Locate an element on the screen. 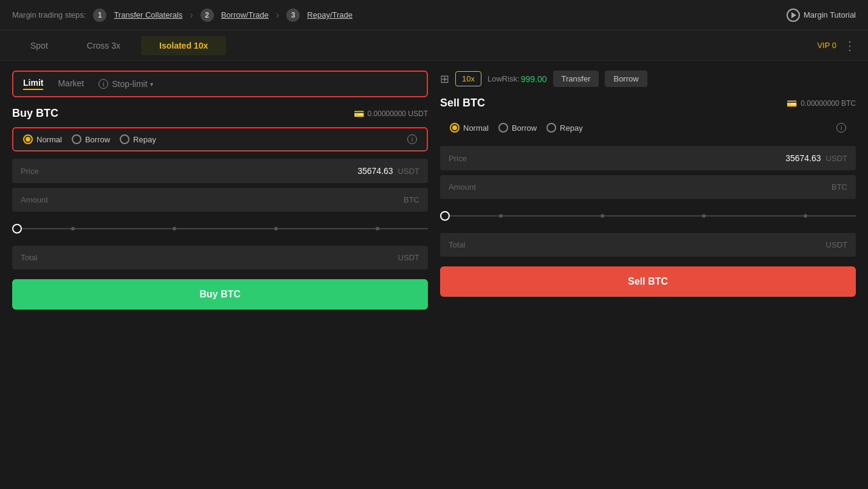 The height and width of the screenshot is (489, 868). sell-panel-header: Sell BTC 💳 0.00000000 BTC is located at coordinates (648, 103).